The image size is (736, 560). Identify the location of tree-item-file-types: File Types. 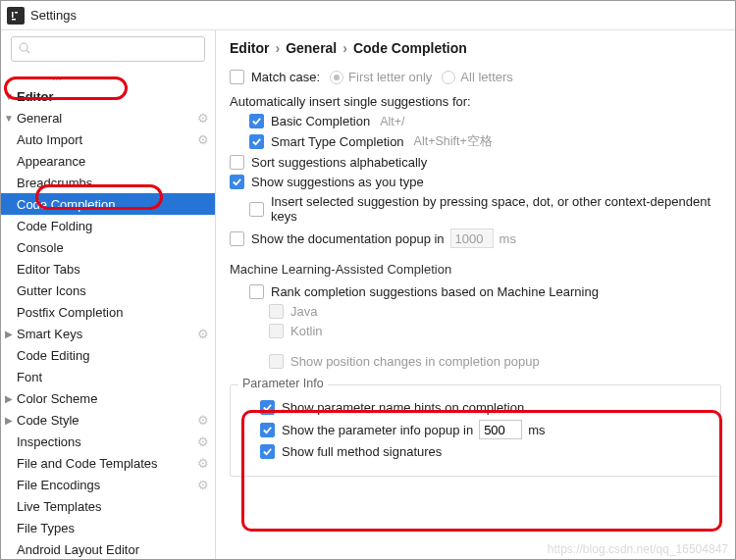
(108, 528).